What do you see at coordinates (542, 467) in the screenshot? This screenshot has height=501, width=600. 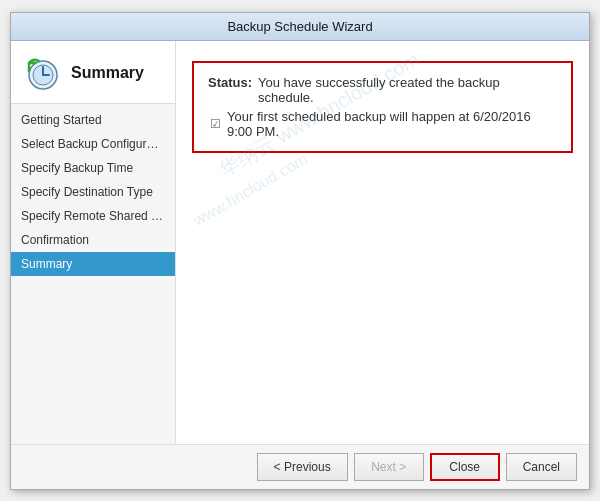 I see `cancel-button: Cancel` at bounding box center [542, 467].